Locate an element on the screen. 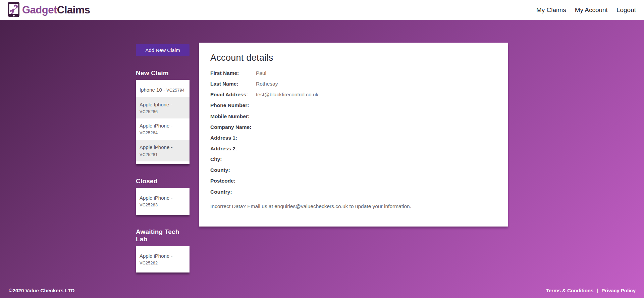  phone-wrench-icon is located at coordinates (14, 10).